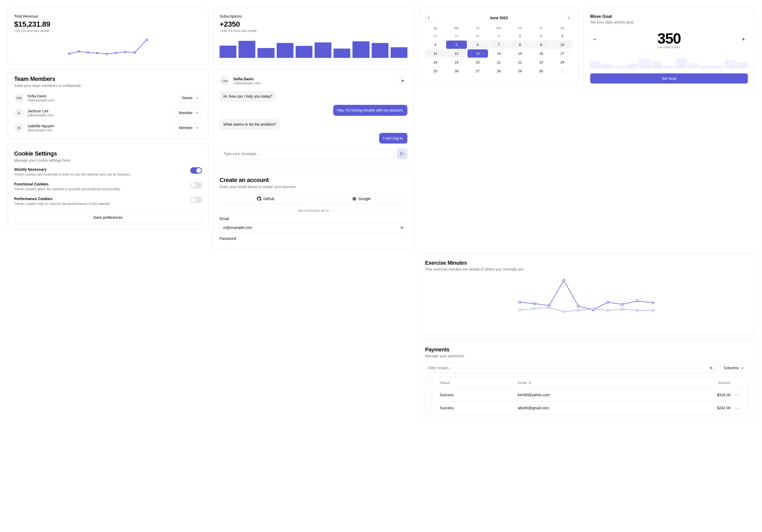  Describe the element at coordinates (478, 28) in the screenshot. I see `calendar-dow: Tu` at that location.